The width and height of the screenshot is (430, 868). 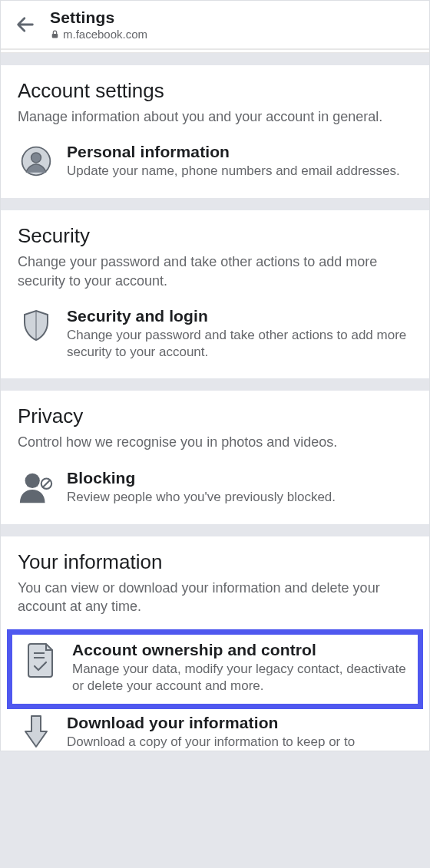 What do you see at coordinates (215, 91) in the screenshot?
I see `section-title: Account settings` at bounding box center [215, 91].